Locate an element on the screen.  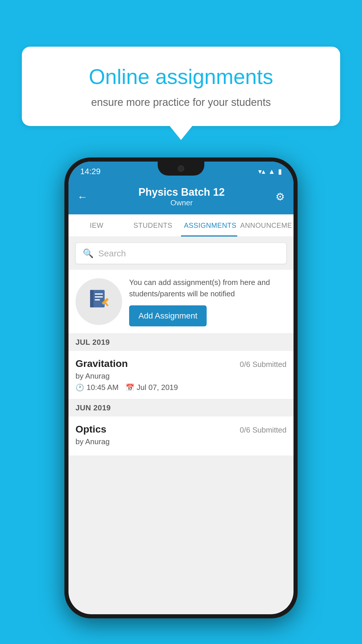
assignment-date: 📅 Jul 07, 2019 is located at coordinates (152, 387).